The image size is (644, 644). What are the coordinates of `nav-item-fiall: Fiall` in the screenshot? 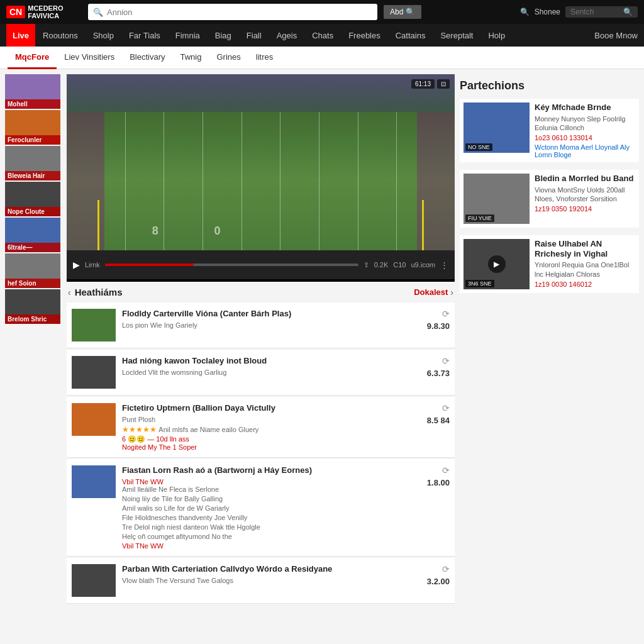 It's located at (254, 35).